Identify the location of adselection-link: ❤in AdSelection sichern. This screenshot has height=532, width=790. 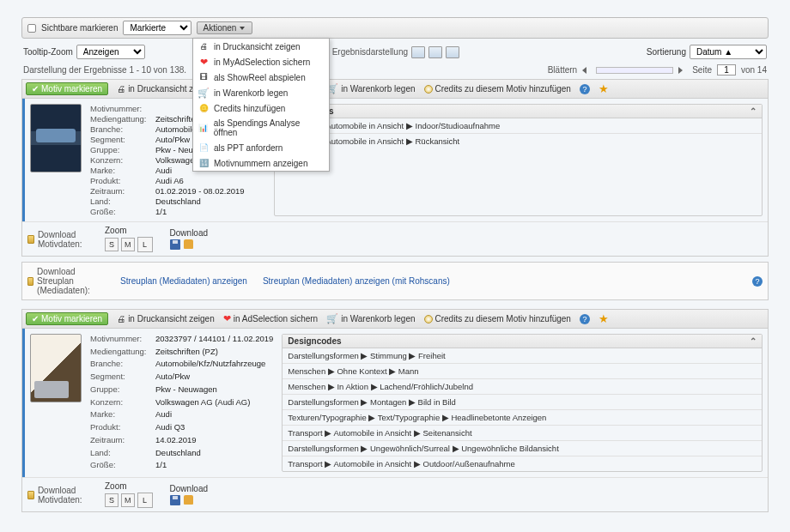
(270, 319).